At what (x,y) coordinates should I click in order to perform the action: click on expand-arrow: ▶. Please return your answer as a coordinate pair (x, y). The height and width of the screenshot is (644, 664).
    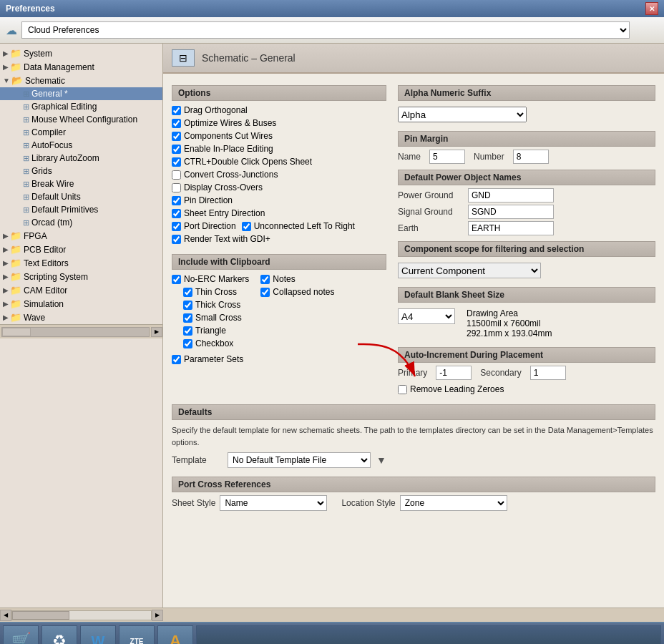
    Looking at the image, I should click on (6, 291).